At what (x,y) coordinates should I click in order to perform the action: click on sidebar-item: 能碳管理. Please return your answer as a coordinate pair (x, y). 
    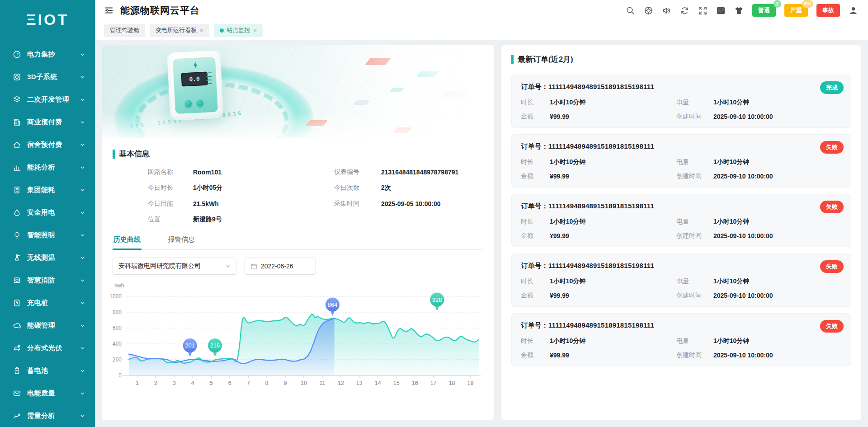
    Looking at the image, I should click on (47, 325).